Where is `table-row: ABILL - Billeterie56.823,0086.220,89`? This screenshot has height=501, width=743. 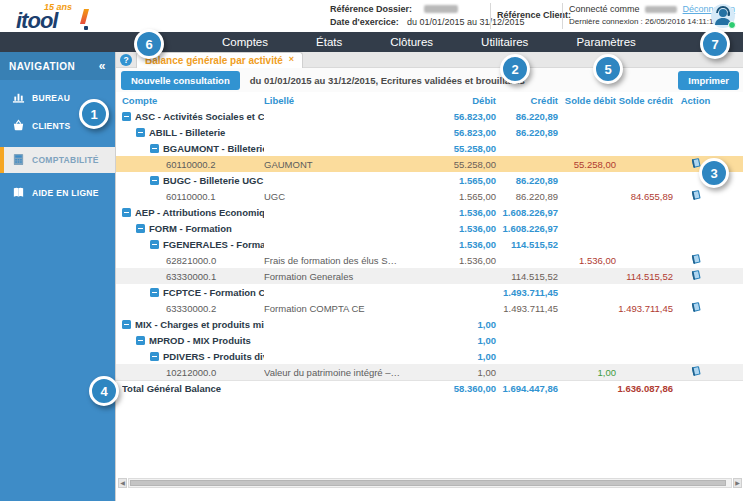 table-row: ABILL - Billeterie56.823,0086.220,89 is located at coordinates (430, 132).